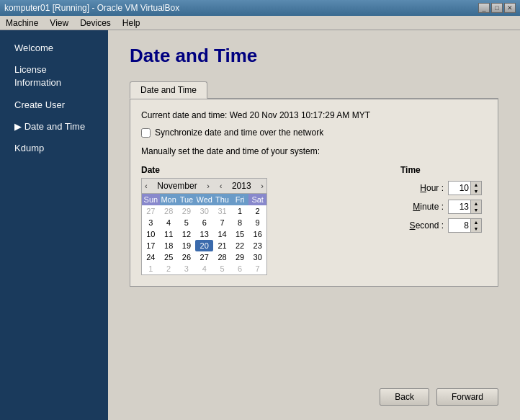 The image size is (520, 420). What do you see at coordinates (169, 200) in the screenshot?
I see `day-header-mon: Mon` at bounding box center [169, 200].